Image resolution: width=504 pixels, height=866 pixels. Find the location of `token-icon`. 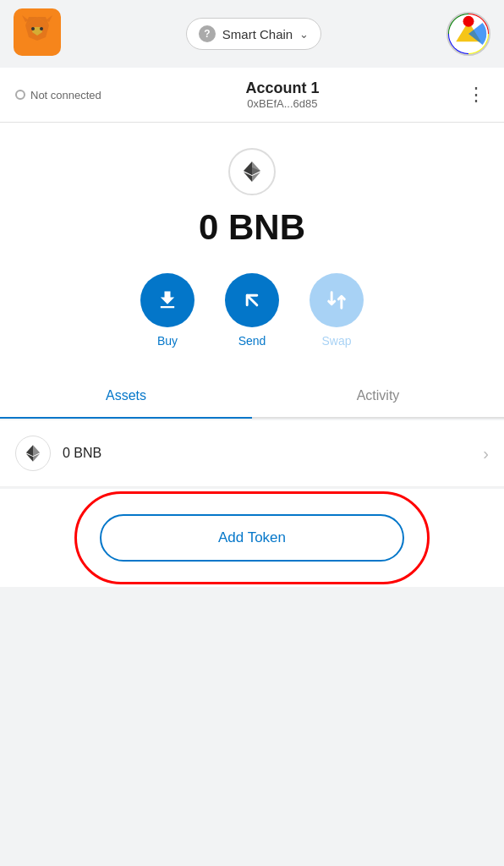

token-icon is located at coordinates (252, 172).